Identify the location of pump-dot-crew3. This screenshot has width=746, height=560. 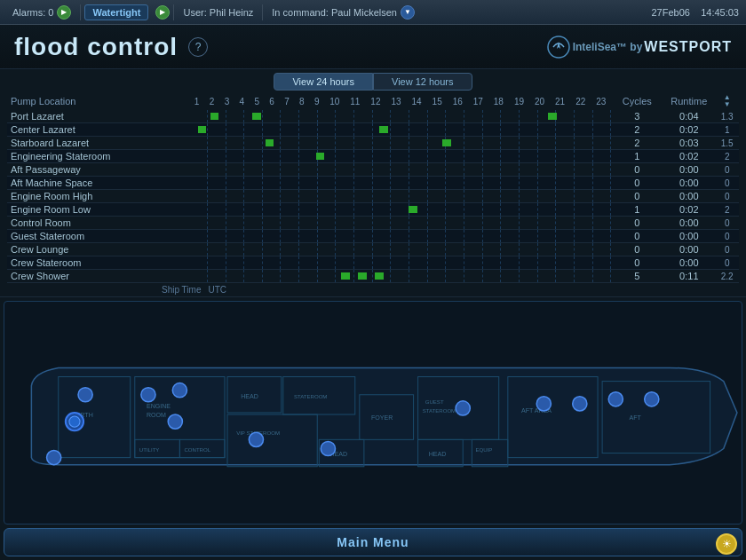
(615, 399).